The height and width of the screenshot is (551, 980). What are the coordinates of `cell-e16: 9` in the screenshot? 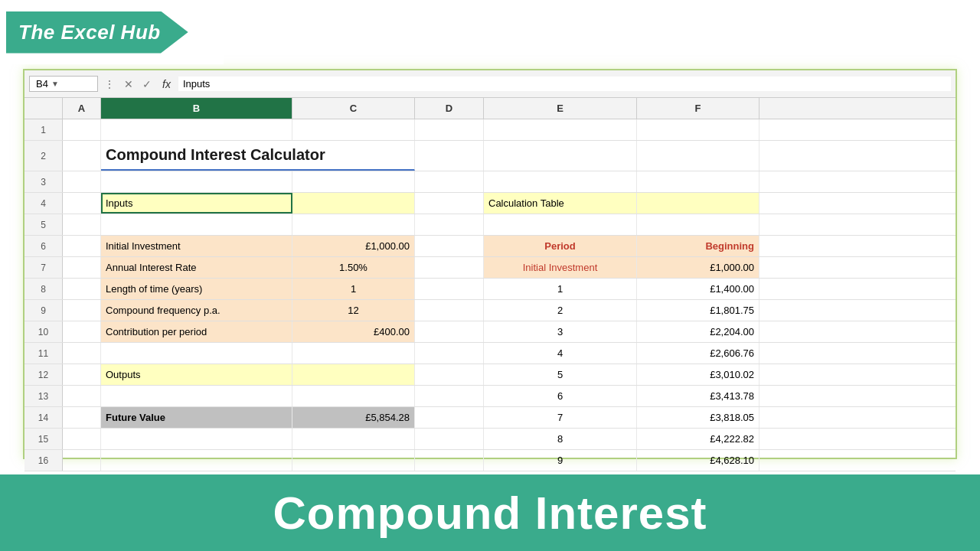 It's located at (560, 461).